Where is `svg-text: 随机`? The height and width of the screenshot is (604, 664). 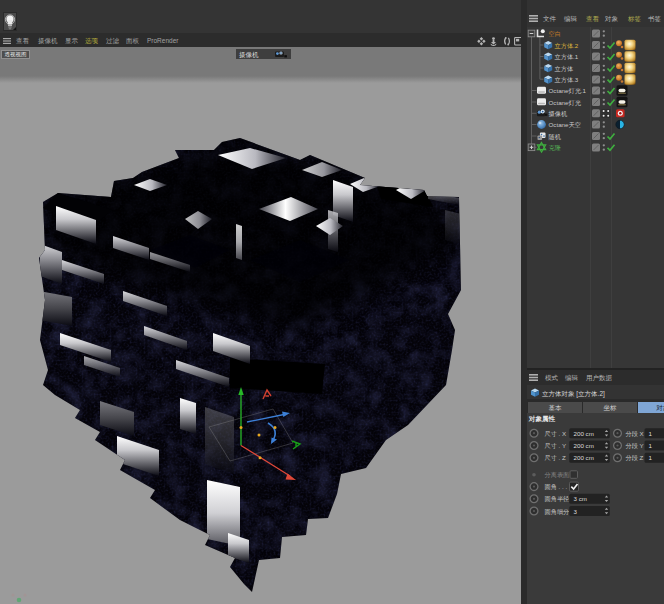 svg-text: 随机 is located at coordinates (556, 137).